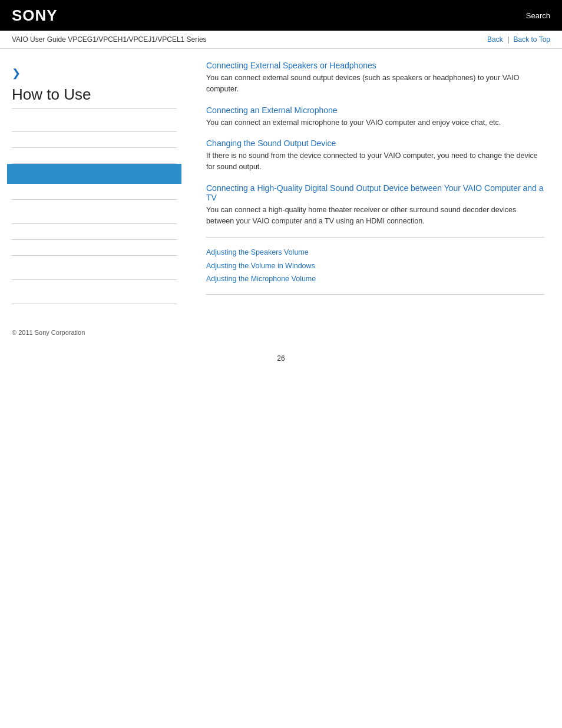 The height and width of the screenshot is (728, 562). I want to click on breadcrumb-nav: Back | Back to Top, so click(518, 39).